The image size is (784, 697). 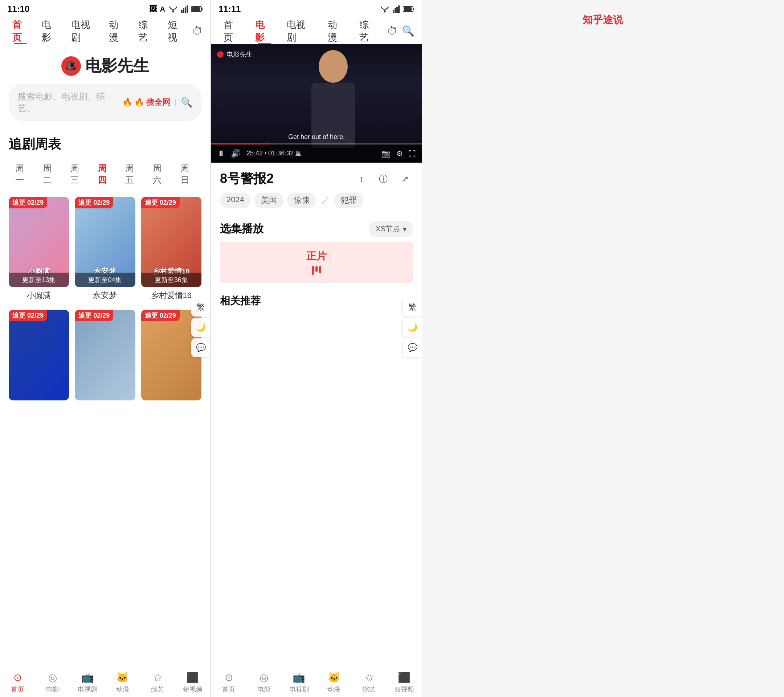 I want to click on rfloat-night-btn: 🌙, so click(x=412, y=328).